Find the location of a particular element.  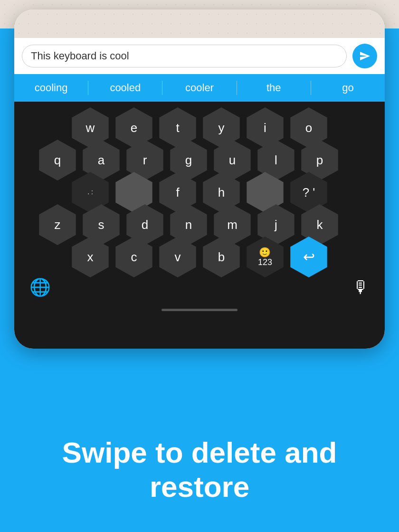

send-icon is located at coordinates (365, 56).